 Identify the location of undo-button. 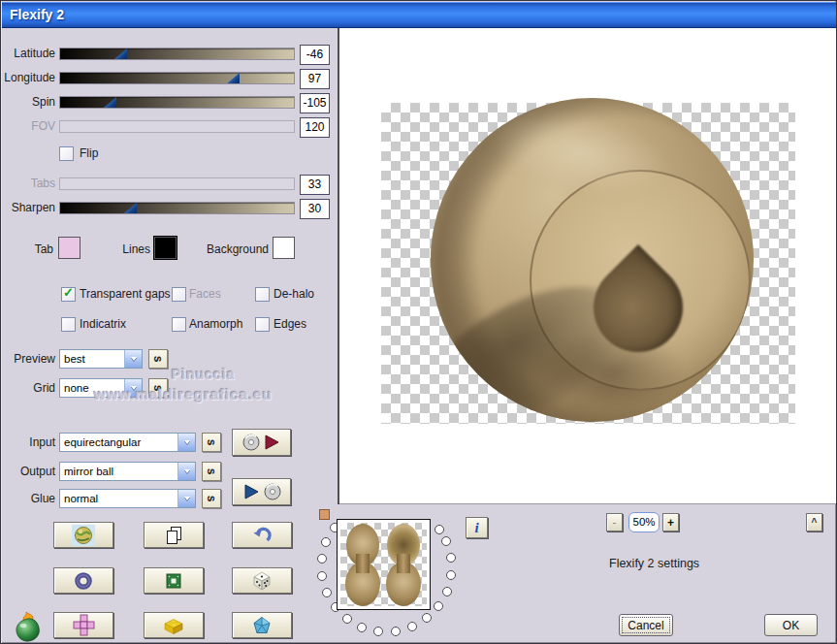
(262, 535).